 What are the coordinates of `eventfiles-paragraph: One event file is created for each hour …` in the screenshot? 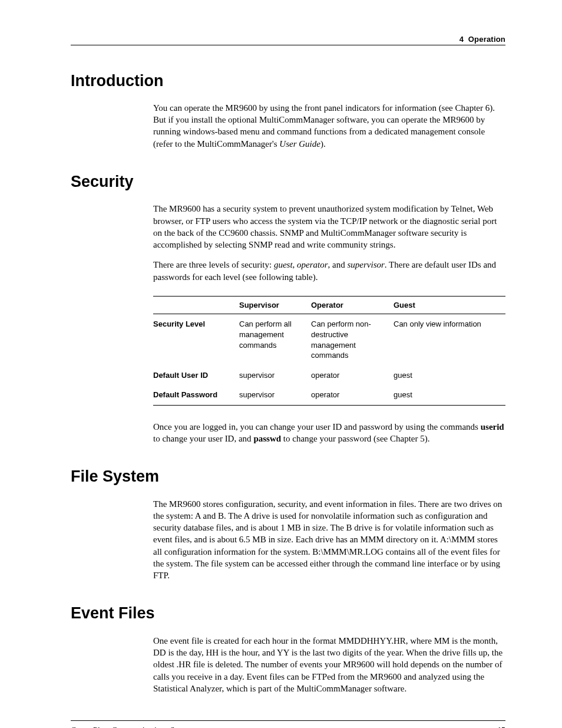 It's located at (329, 665).